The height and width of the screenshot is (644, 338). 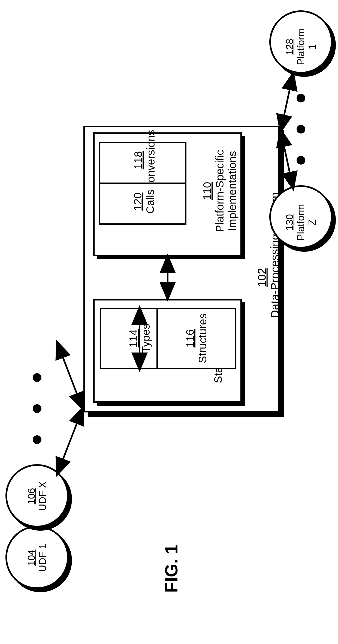 I want to click on platformz-label: 130 Platform Z, so click(x=301, y=222).